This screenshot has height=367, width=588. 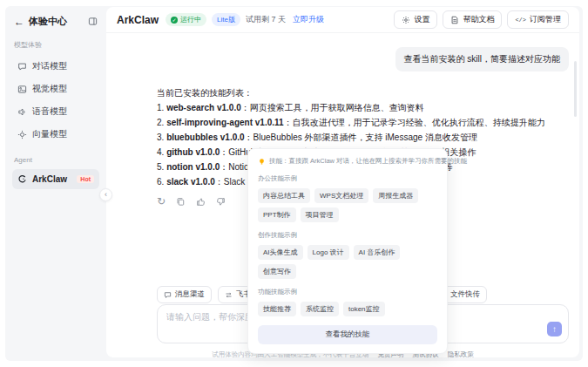 What do you see at coordinates (92, 21) in the screenshot?
I see `collapse-sidebar-icon` at bounding box center [92, 21].